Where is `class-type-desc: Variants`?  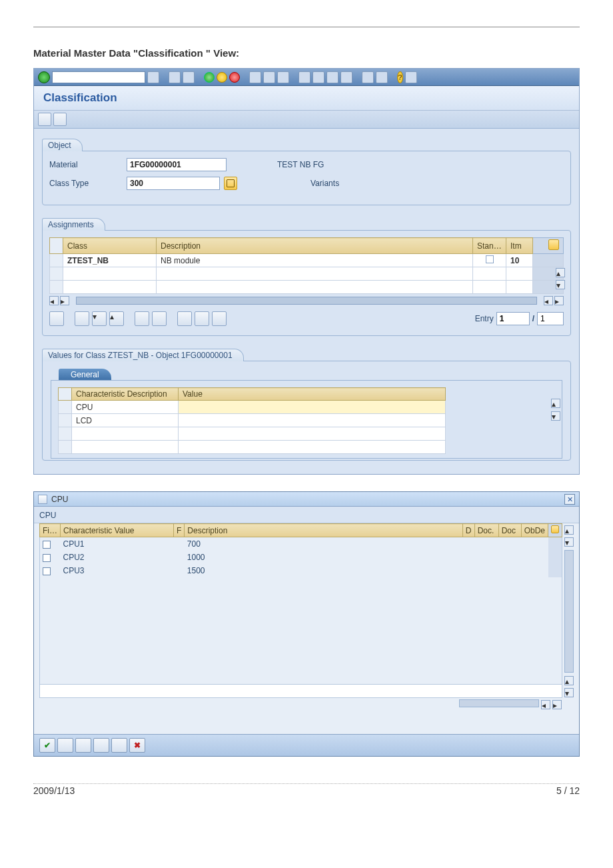 class-type-desc: Variants is located at coordinates (325, 183).